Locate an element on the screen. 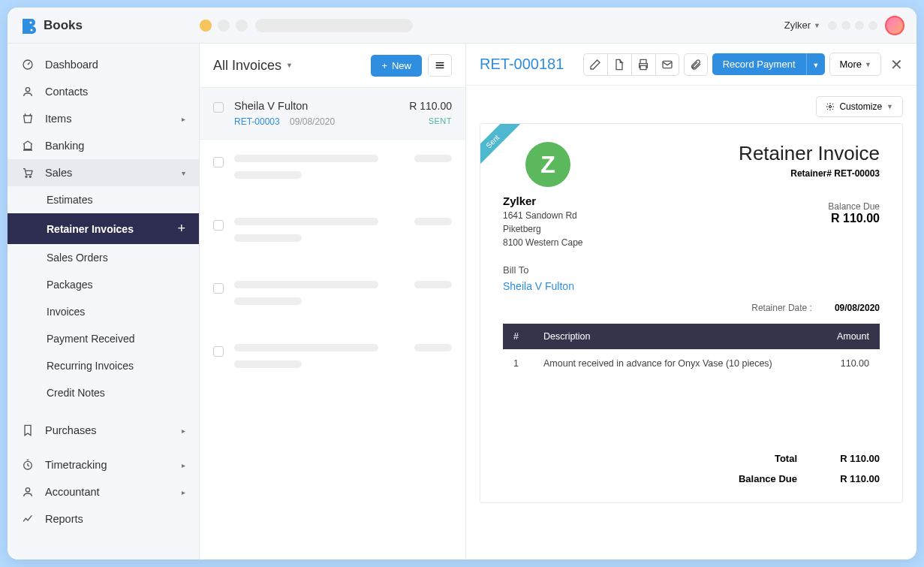 The width and height of the screenshot is (924, 567). company-name: Zylker is located at coordinates (543, 201).